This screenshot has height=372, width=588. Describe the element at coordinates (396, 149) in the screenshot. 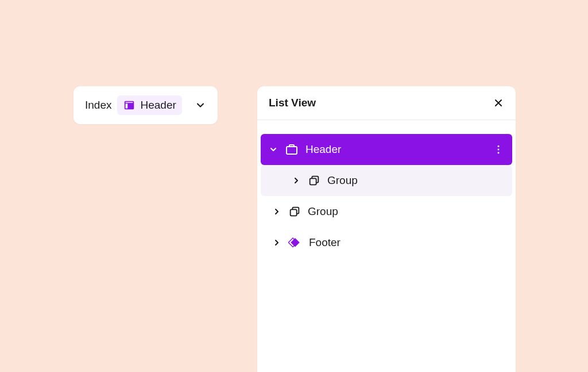

I see `tree-item-label: Header` at that location.